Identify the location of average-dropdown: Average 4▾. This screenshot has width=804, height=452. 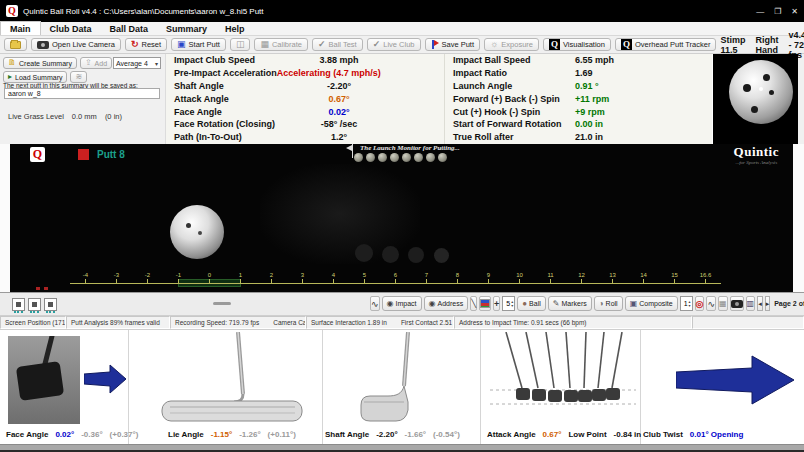
(137, 63).